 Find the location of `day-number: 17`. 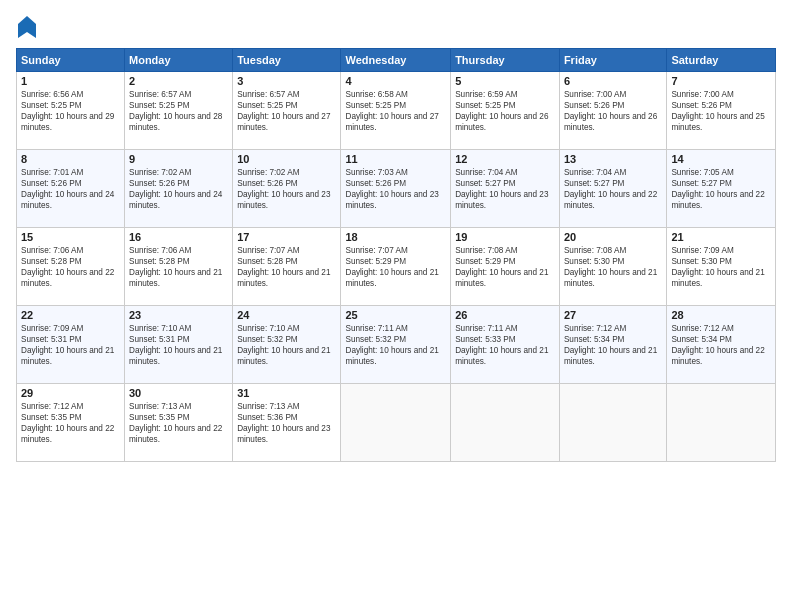

day-number: 17 is located at coordinates (286, 237).